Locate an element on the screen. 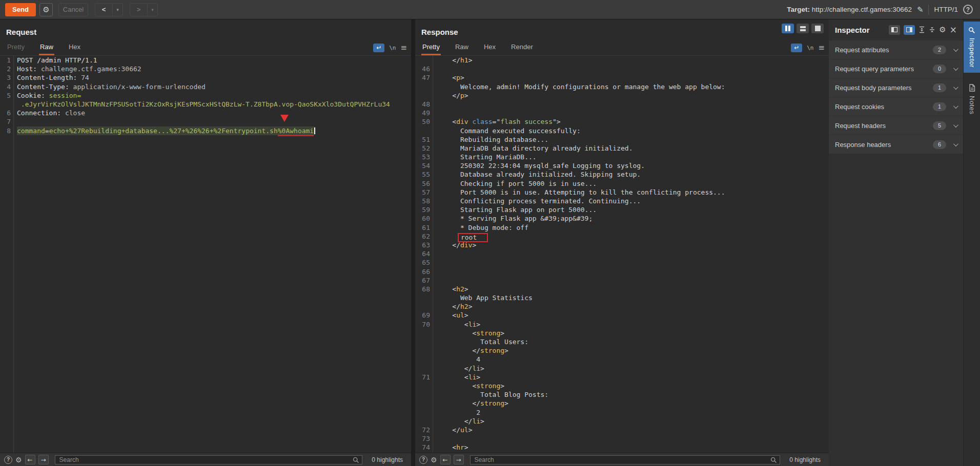 This screenshot has width=980, height=466. dock-right-button is located at coordinates (909, 30).